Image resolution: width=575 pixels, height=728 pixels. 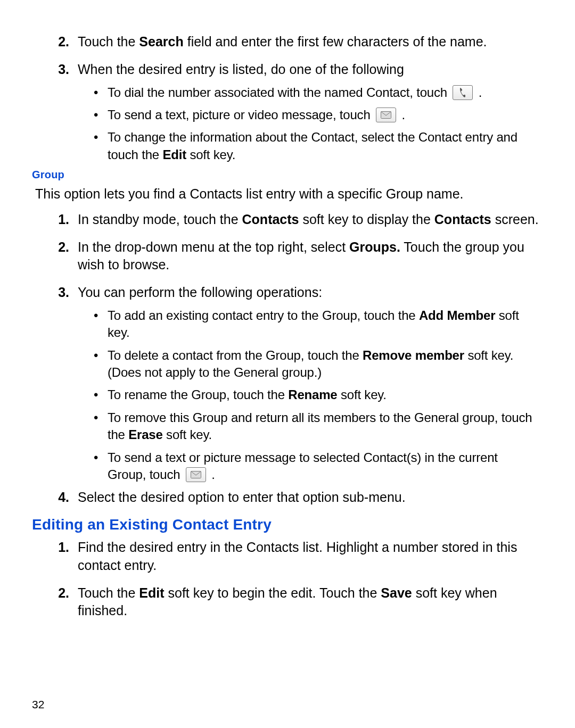 I want to click on step-body: You can perform the following operations…, so click(x=310, y=293).